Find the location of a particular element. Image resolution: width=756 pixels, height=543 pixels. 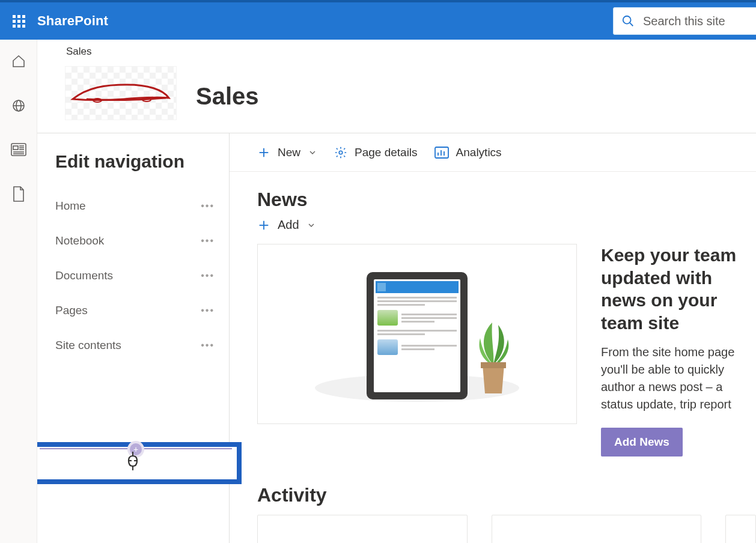

rail-files-icon is located at coordinates (19, 195).